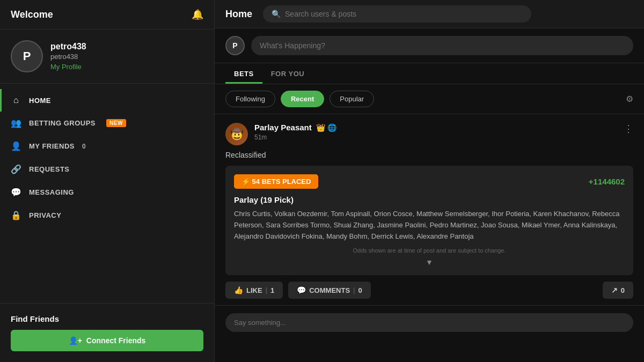  What do you see at coordinates (52, 192) in the screenshot?
I see `sidebar-item-messaging-label: MESSAGING` at bounding box center [52, 192].